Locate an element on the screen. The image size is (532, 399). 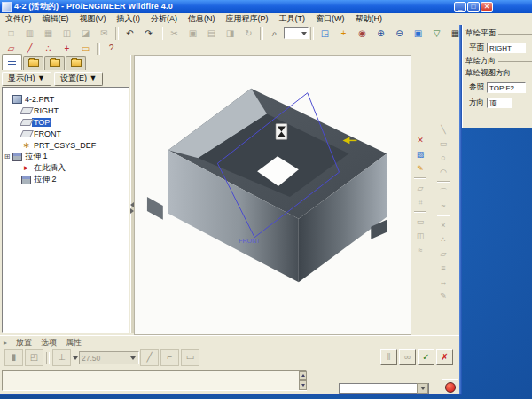
zoom-in-icon: ⊕ is located at coordinates (381, 34).